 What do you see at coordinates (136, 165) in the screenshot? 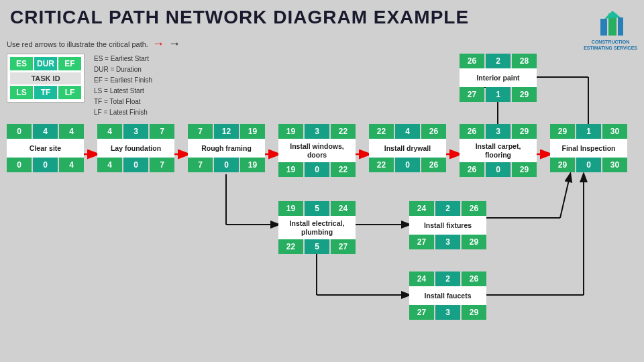
I see `lay-foundation-tf: 0` at bounding box center [136, 165].